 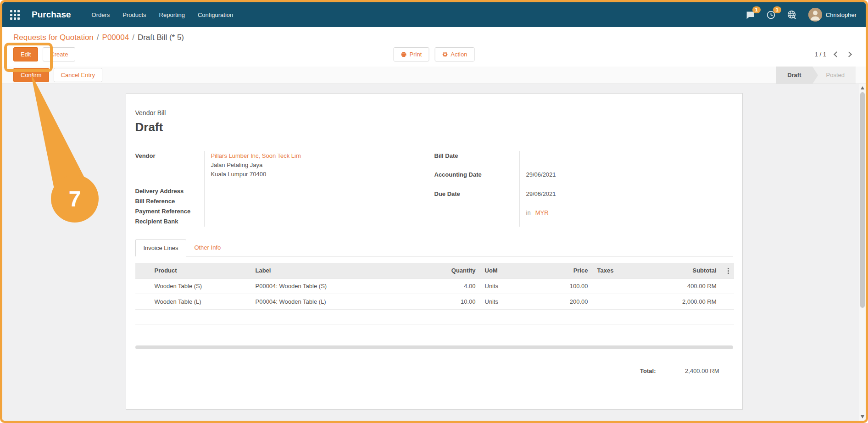 I want to click on optional-columns-icon, so click(x=729, y=271).